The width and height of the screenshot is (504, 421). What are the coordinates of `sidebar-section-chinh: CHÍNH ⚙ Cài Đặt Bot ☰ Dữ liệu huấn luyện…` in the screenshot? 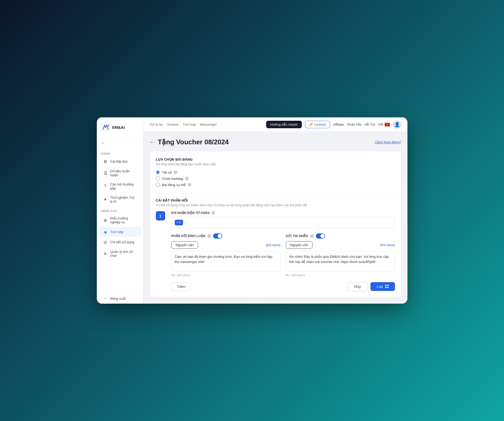 It's located at (120, 178).